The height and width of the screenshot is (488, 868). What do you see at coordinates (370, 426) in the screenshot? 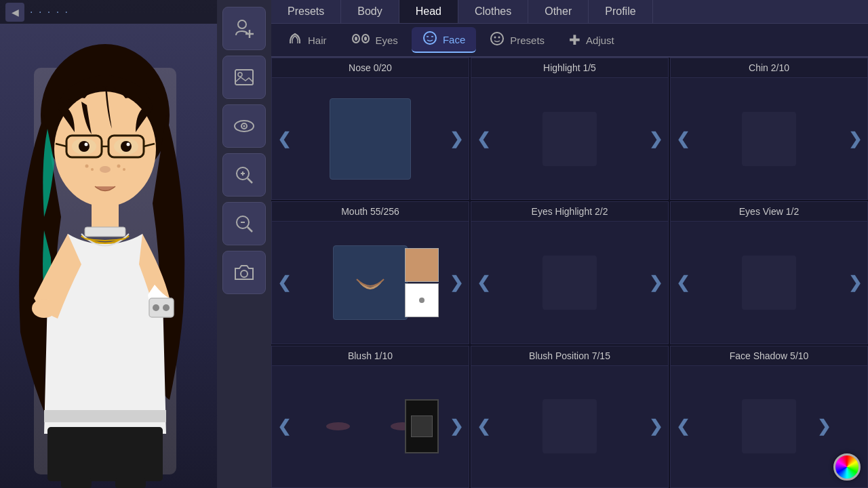
I see `blush-preview` at bounding box center [370, 426].